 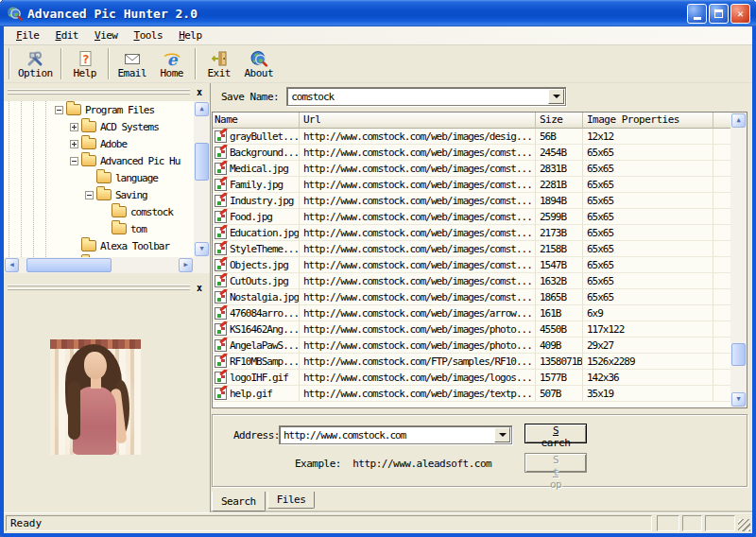 I want to click on tree-item: Saving, so click(x=98, y=195).